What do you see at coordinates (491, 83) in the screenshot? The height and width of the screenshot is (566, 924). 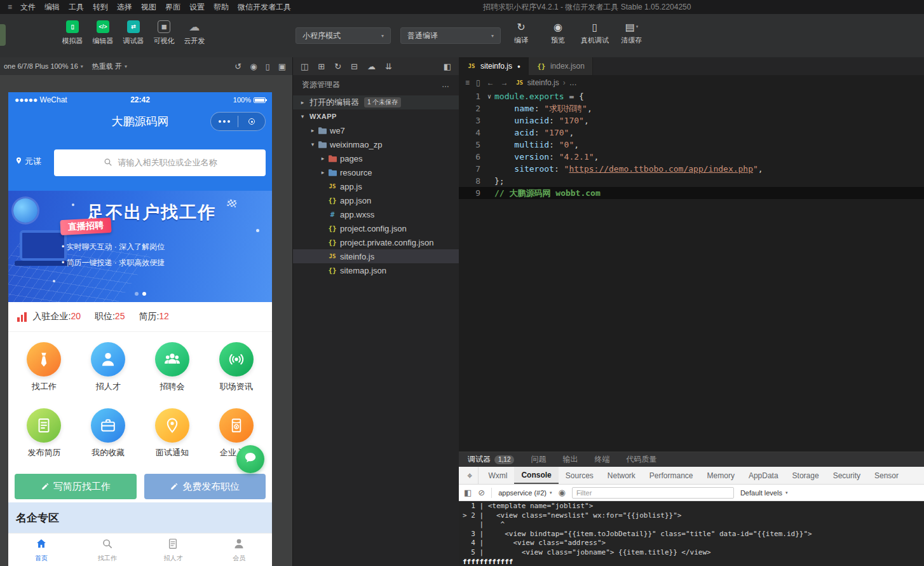 I see `back-icon: ←` at bounding box center [491, 83].